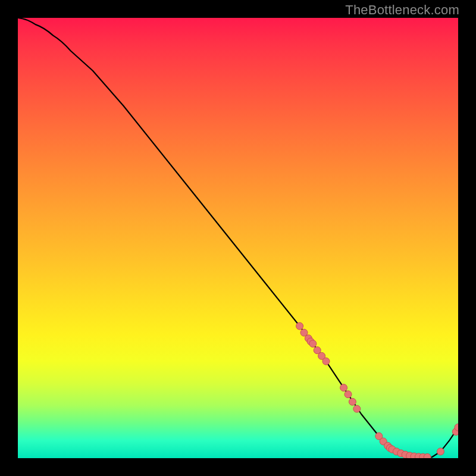 The width and height of the screenshot is (476, 476). I want to click on watermark-text: TheBottleneck.com, so click(402, 10).